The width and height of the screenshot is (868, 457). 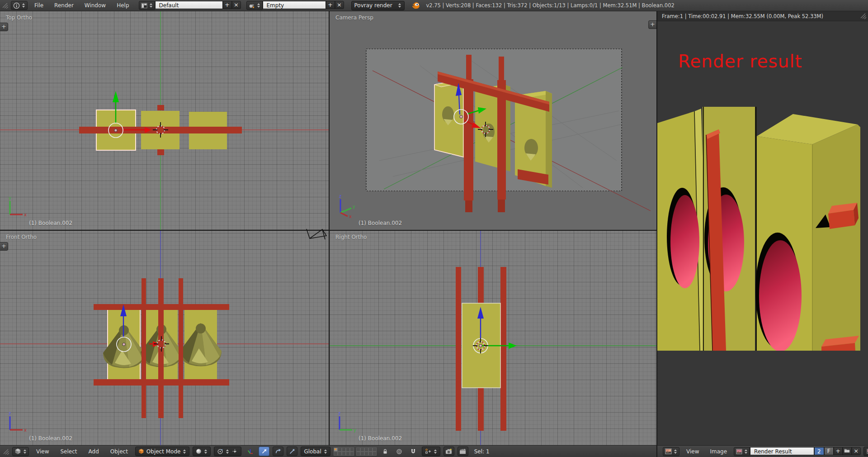 What do you see at coordinates (431, 452) in the screenshot?
I see `snap-element-select` at bounding box center [431, 452].